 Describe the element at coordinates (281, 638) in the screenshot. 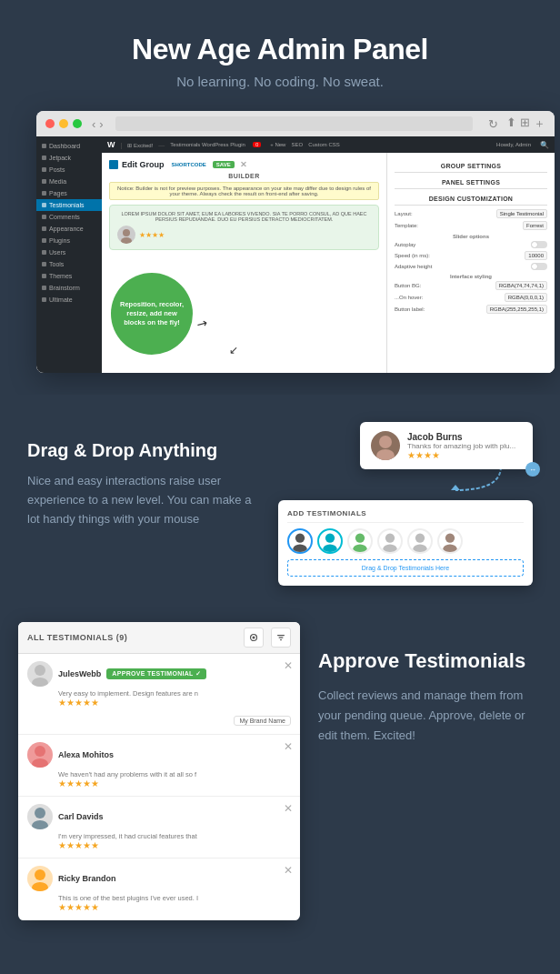

I see `tl-filter-icon` at that location.